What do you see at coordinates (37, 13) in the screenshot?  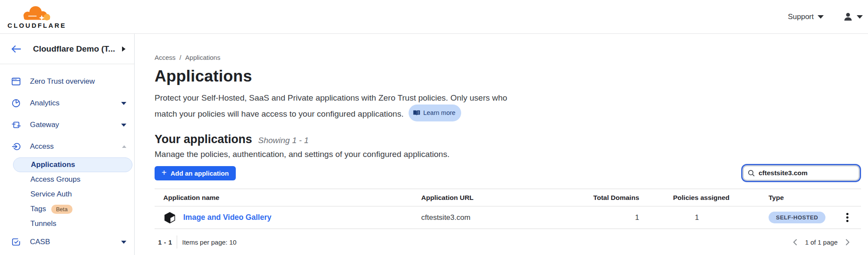 I see `cloudflare-cloud-icon` at bounding box center [37, 13].